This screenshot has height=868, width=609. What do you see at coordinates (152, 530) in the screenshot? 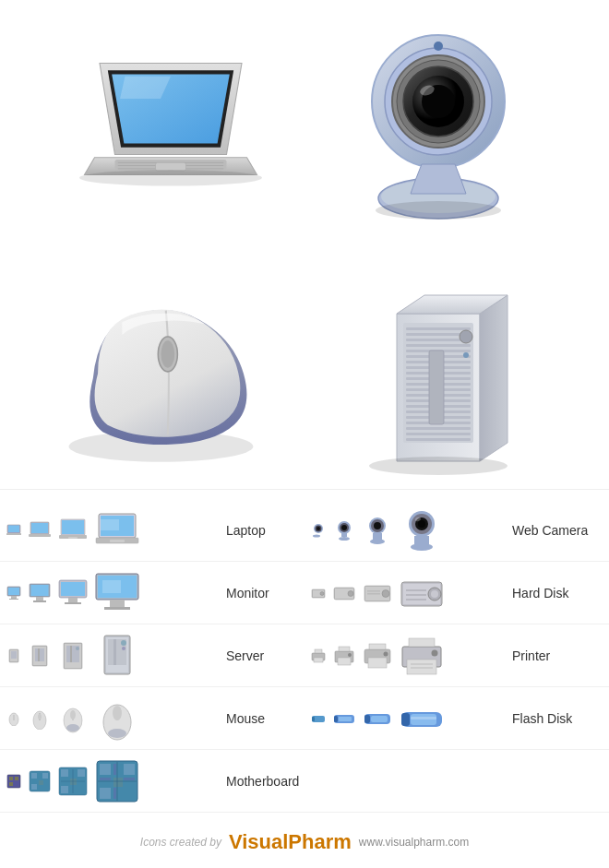
I see `icon-row-laptop: Laptop` at bounding box center [152, 530].